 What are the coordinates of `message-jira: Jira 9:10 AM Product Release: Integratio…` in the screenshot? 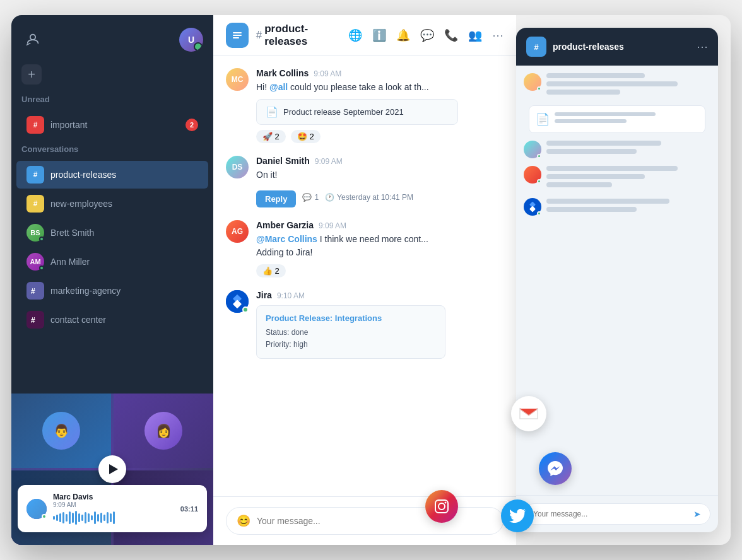 It's located at (365, 324).